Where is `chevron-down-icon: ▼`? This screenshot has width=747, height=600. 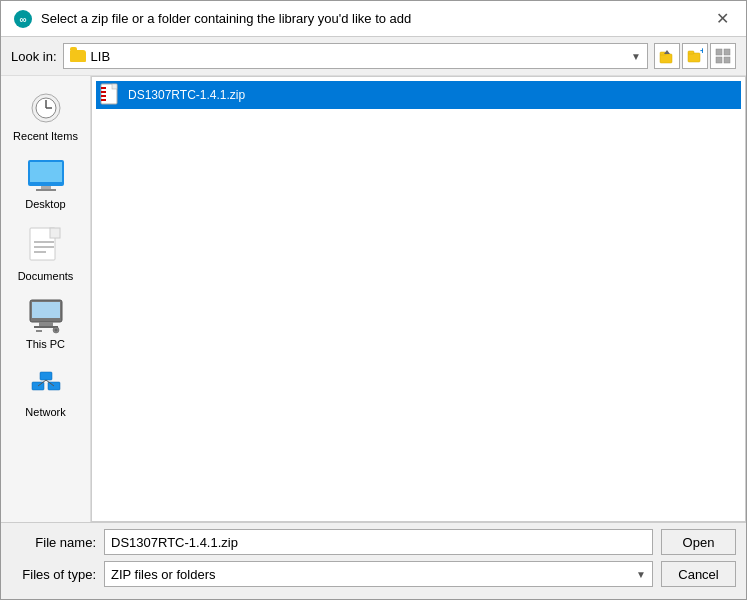
chevron-down-icon: ▼ is located at coordinates (636, 56).